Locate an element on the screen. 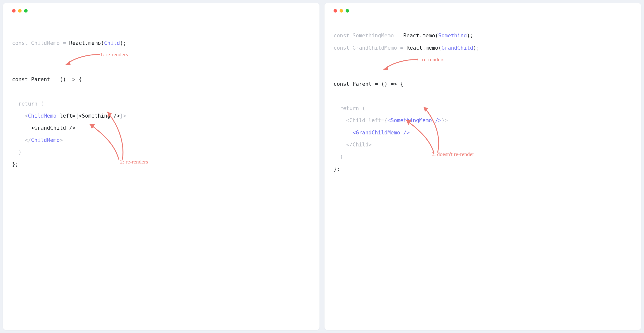  annotation-1-left: 1: re-renders is located at coordinates (114, 55).